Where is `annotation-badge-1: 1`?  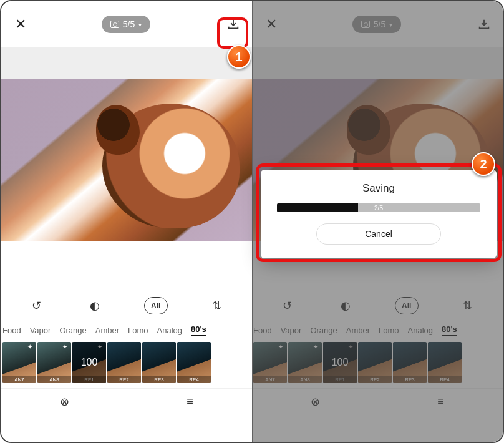
annotation-badge-1: 1 is located at coordinates (239, 57).